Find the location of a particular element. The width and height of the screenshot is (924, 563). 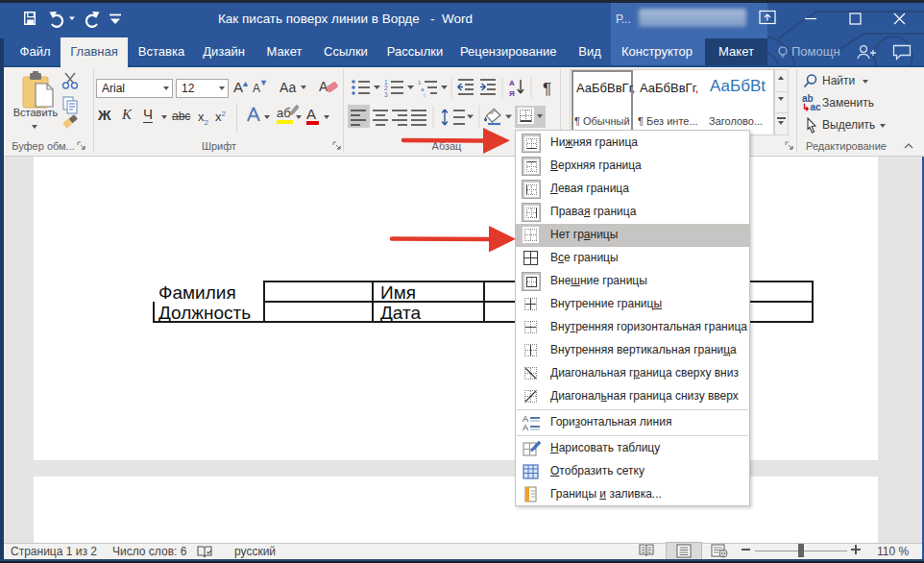

svg-text: 1 is located at coordinates (420, 83).